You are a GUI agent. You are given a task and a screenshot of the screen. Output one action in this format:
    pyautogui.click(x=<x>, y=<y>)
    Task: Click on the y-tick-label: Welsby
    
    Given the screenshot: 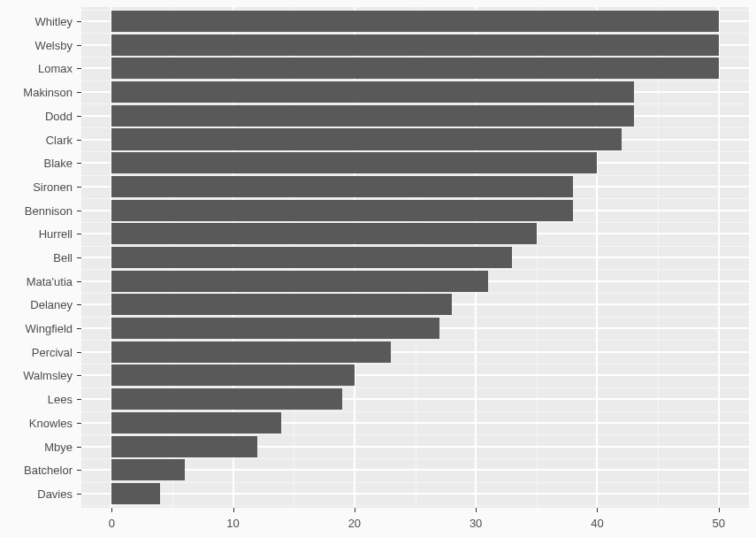 What is the action you would take?
    pyautogui.click(x=54, y=44)
    